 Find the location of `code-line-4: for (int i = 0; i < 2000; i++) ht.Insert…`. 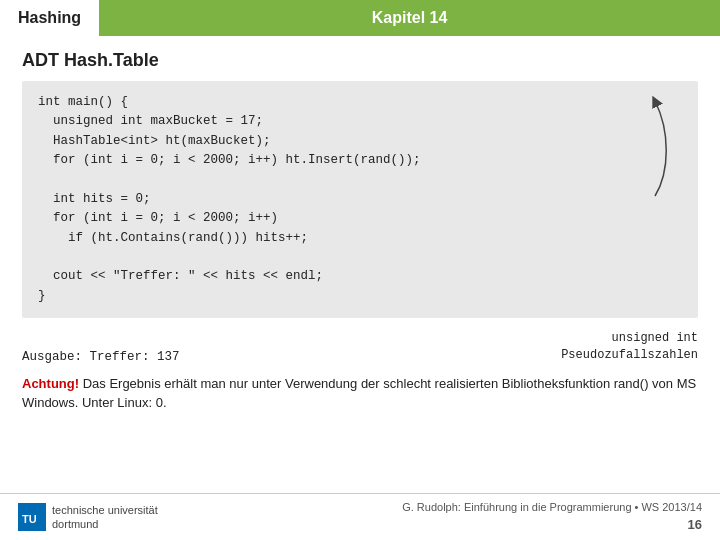

code-line-4: for (int i = 0; i < 2000; i++) ht.Insert… is located at coordinates (360, 160).